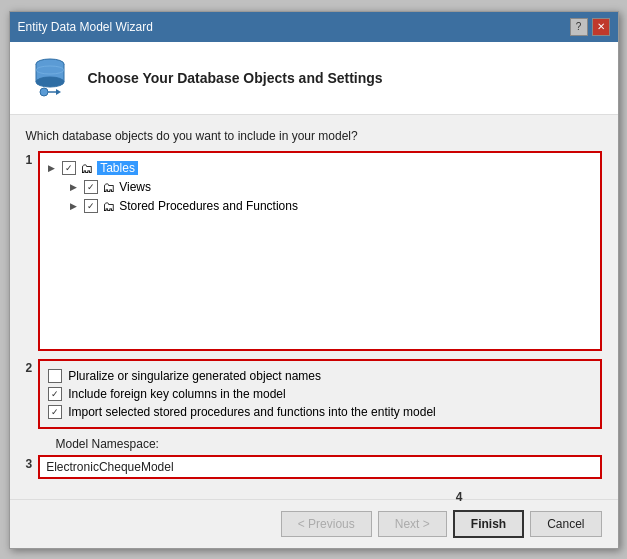  I want to click on namespace-input, so click(320, 467).